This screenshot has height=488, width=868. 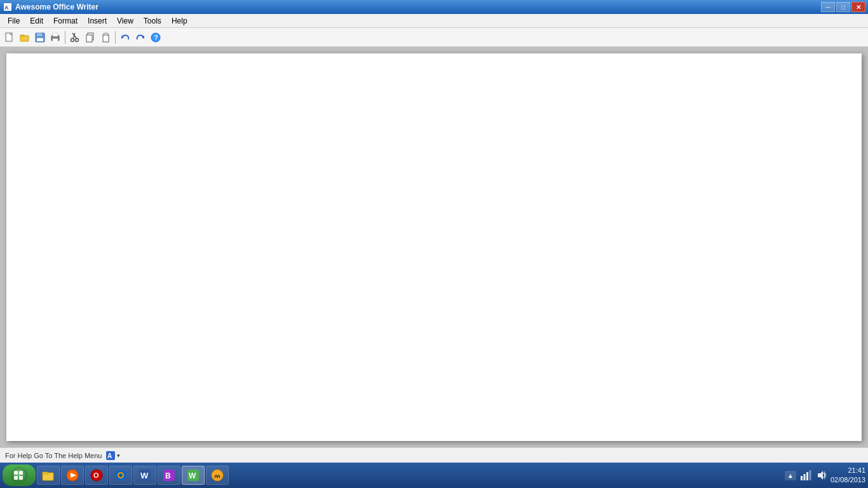 What do you see at coordinates (848, 480) in the screenshot?
I see `clock-date: 02/08/2013` at bounding box center [848, 480].